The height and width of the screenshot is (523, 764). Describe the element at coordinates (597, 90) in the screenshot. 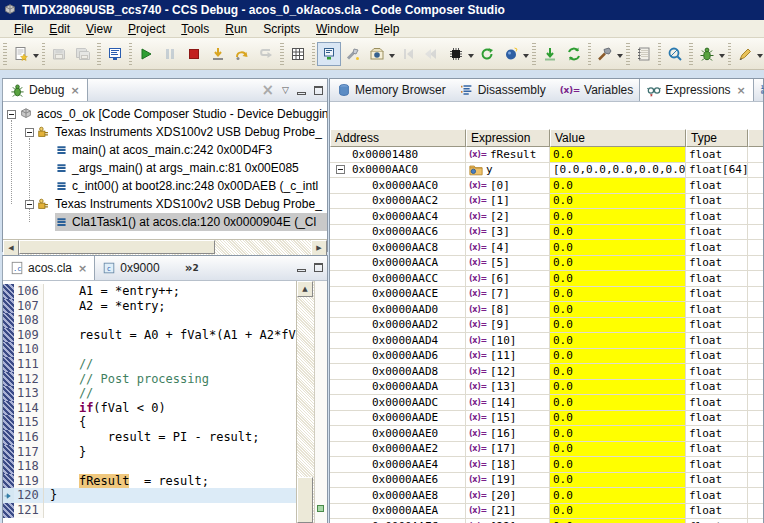

I see `tab-variables: (x)=Variables` at that location.